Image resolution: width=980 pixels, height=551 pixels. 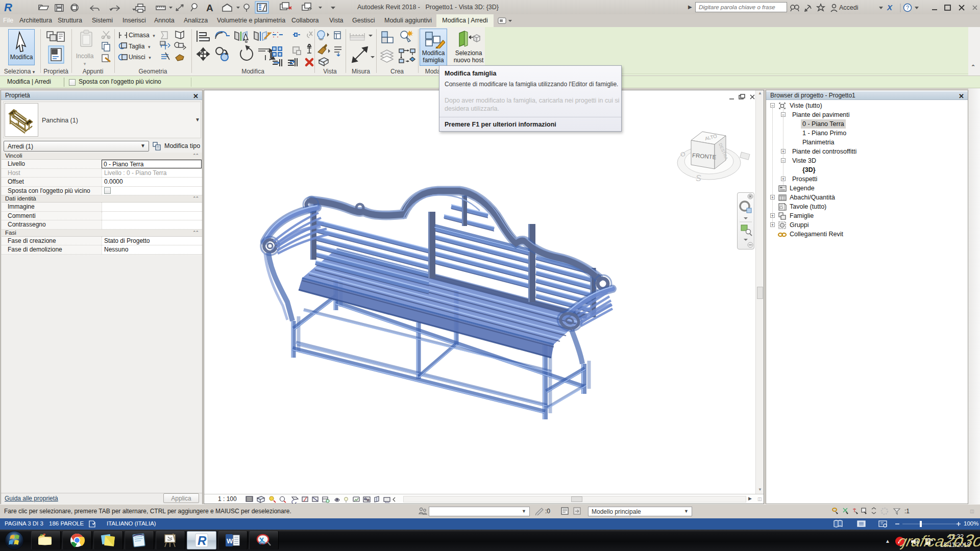 What do you see at coordinates (890, 7) in the screenshot?
I see `svg-text: X` at bounding box center [890, 7].